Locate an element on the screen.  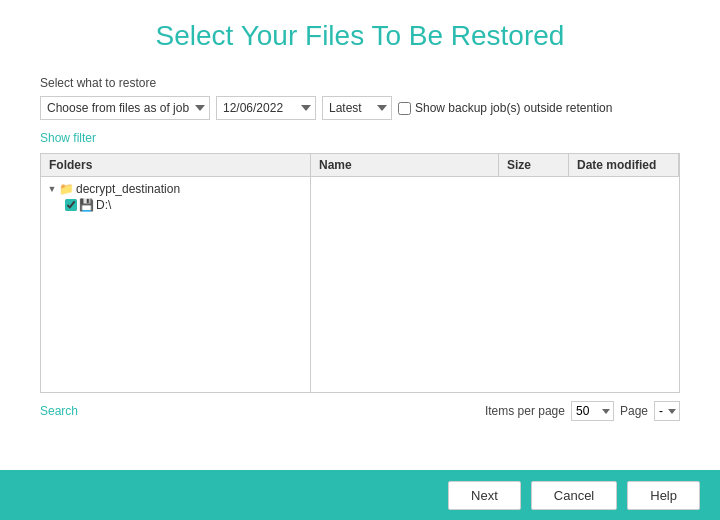
files-header: Name Size Date modified is located at coordinates (495, 166).